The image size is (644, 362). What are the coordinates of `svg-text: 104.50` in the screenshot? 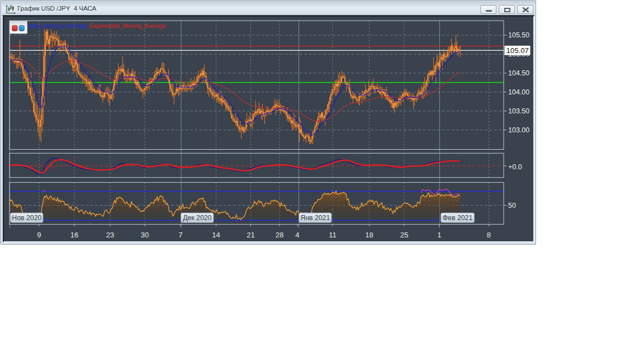 It's located at (519, 73).